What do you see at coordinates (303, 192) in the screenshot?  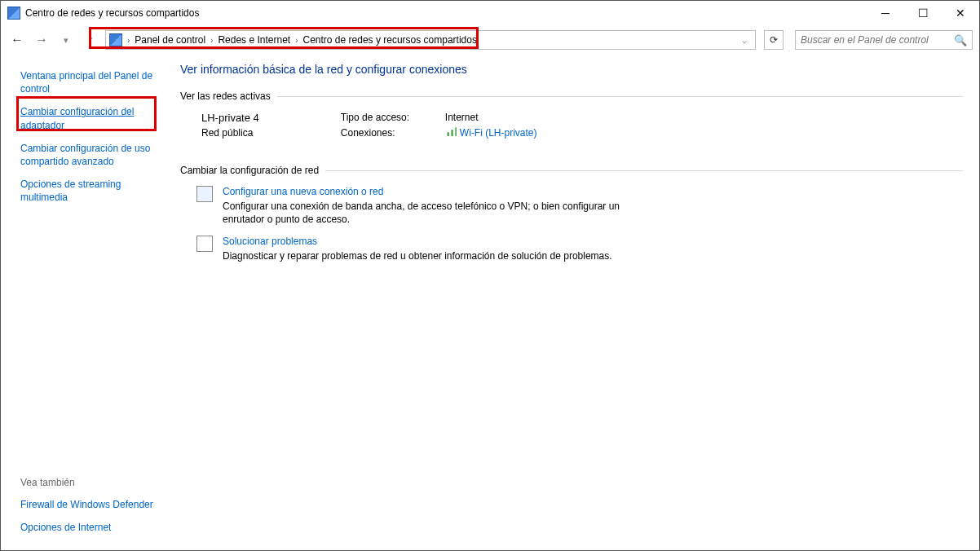 I see `setup-connection-link: Configurar una nueva conexión o red` at bounding box center [303, 192].